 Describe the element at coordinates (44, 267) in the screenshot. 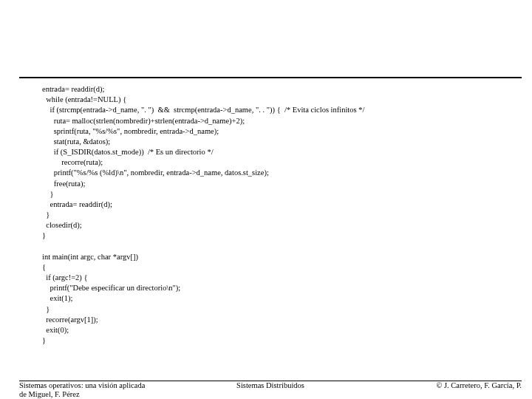

I see `code-line: {` at that location.